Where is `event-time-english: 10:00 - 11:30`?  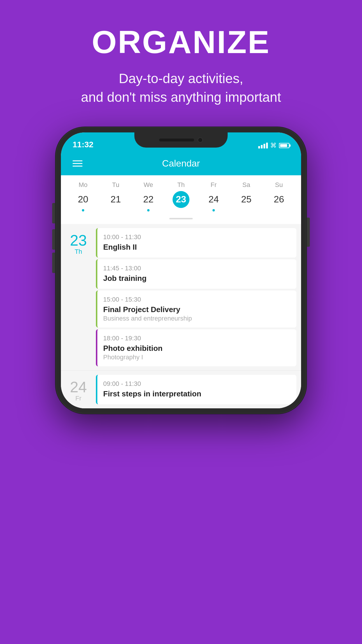
event-time-english: 10:00 - 11:30 is located at coordinates (197, 237).